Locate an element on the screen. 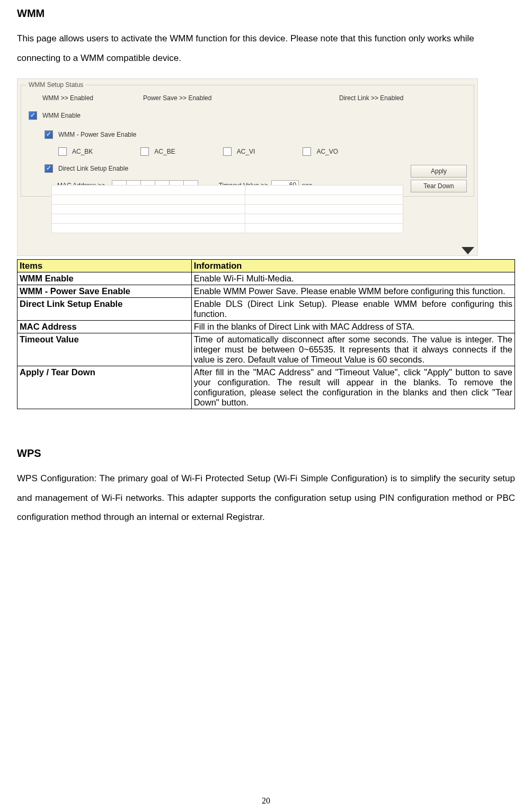  label-ac-vi: AC_VI is located at coordinates (246, 152).